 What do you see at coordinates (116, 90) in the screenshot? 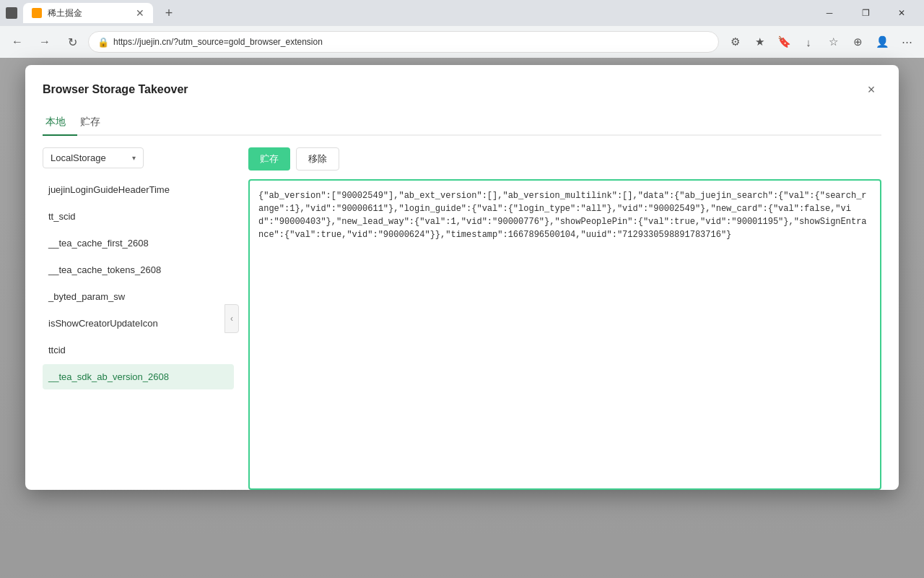
I see `dialog-title: Browser Storage Takeover` at bounding box center [116, 90].